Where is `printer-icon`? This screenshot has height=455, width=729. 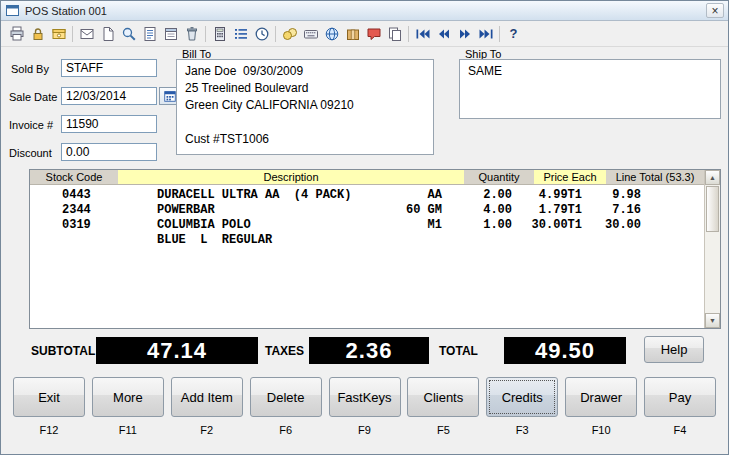 printer-icon is located at coordinates (16, 34).